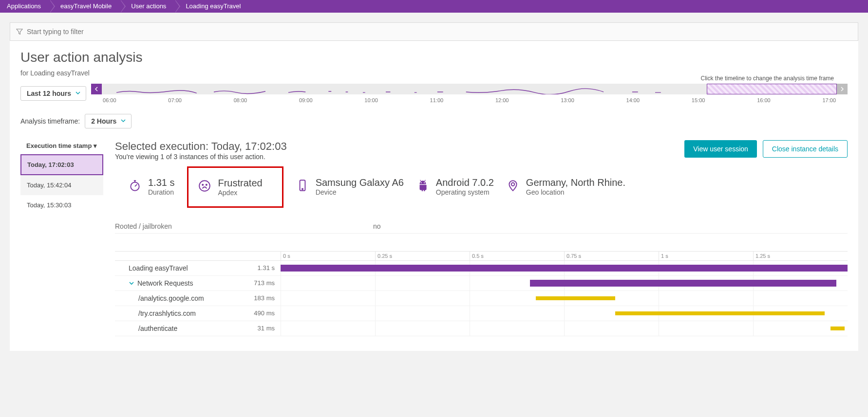  I want to click on timeline-prev-button, so click(96, 89).